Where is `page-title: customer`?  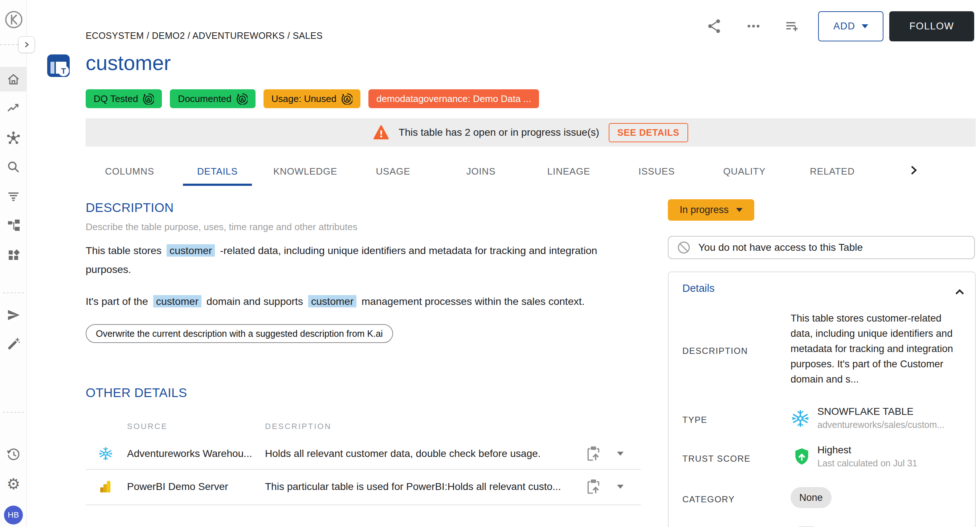 page-title: customer is located at coordinates (128, 63).